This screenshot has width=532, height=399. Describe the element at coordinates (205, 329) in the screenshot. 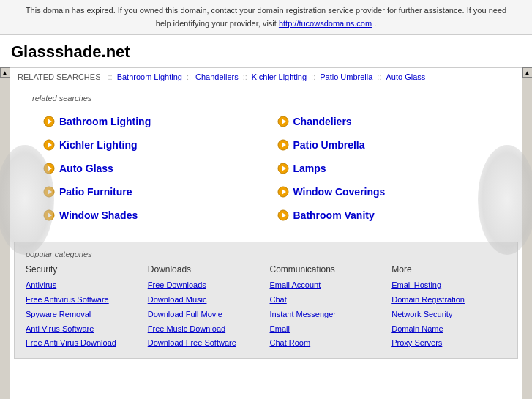

I see `popular-link-downloads-3: Free Music Download` at that location.